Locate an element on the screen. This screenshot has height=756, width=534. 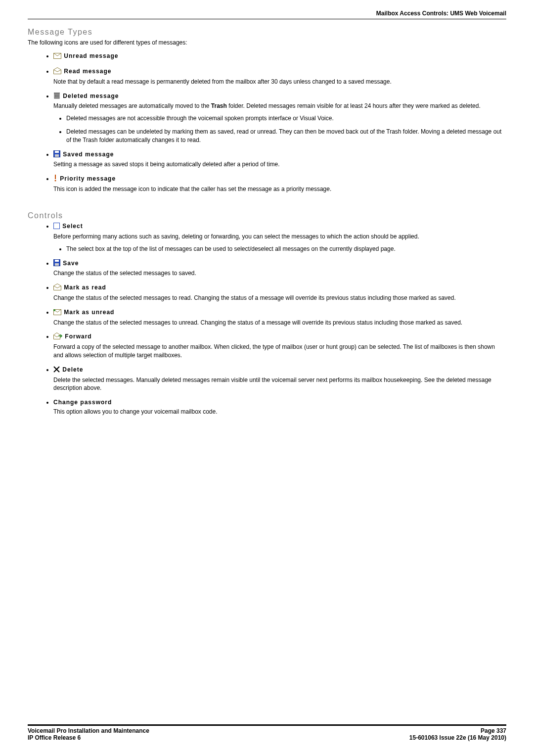
item-forward: Forward Forward a copy of the selected m… is located at coordinates (280, 346).